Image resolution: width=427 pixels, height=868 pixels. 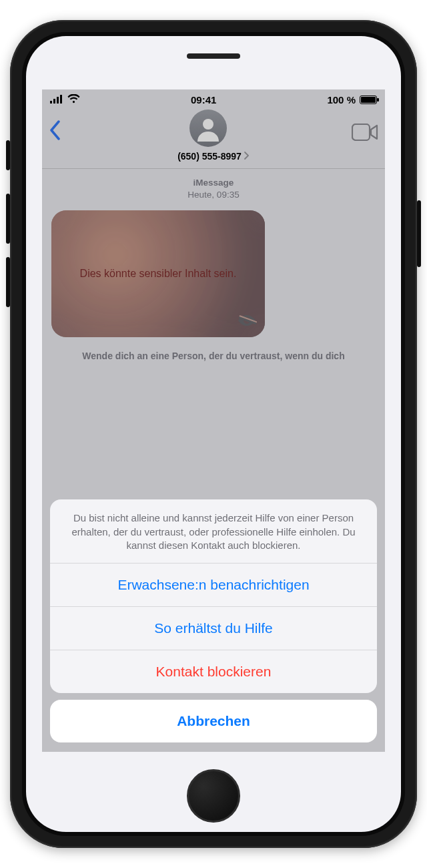 What do you see at coordinates (214, 531) in the screenshot?
I see `sheet-message: Du bist nicht alleine und kannst jederze…` at bounding box center [214, 531].